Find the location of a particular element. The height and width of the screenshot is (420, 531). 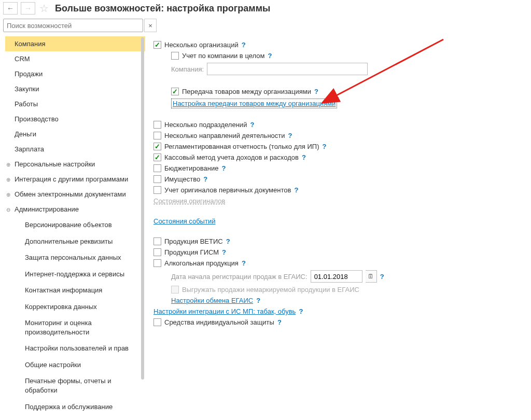

label-company: Компания: is located at coordinates (188, 69).